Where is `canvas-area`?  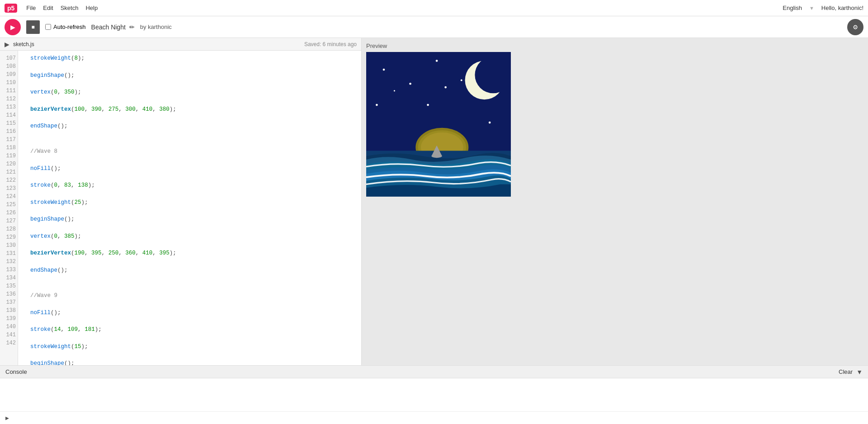
canvas-area is located at coordinates (439, 124).